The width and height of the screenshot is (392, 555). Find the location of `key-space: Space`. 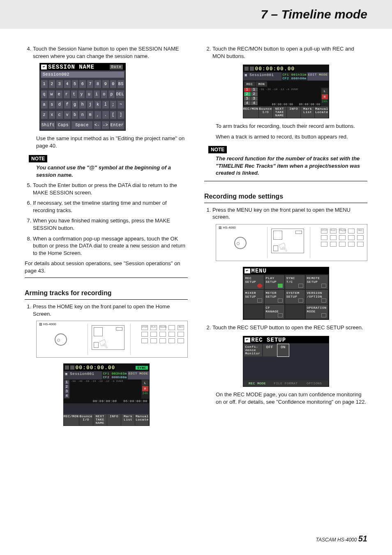

key-space: Space is located at coordinates (82, 125).